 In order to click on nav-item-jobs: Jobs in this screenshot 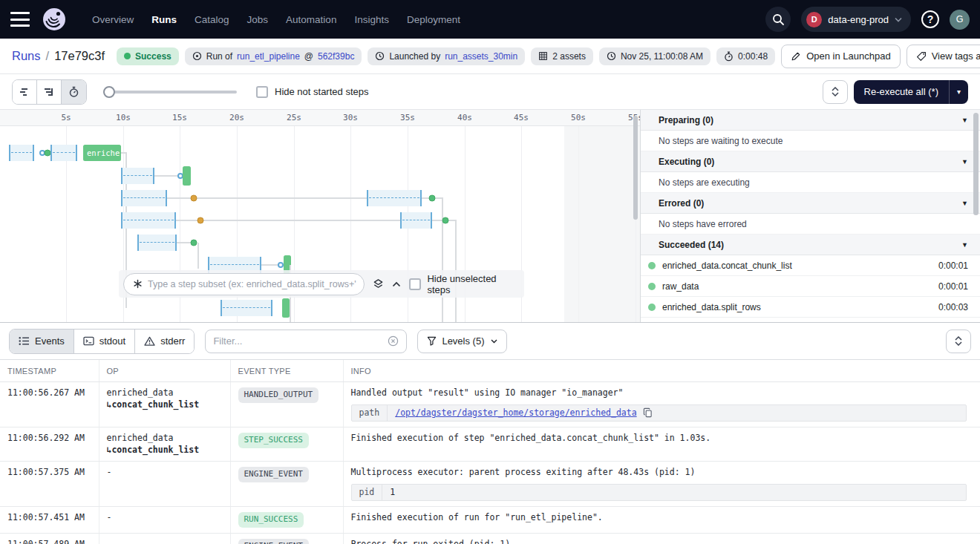, I will do `click(258, 19)`.